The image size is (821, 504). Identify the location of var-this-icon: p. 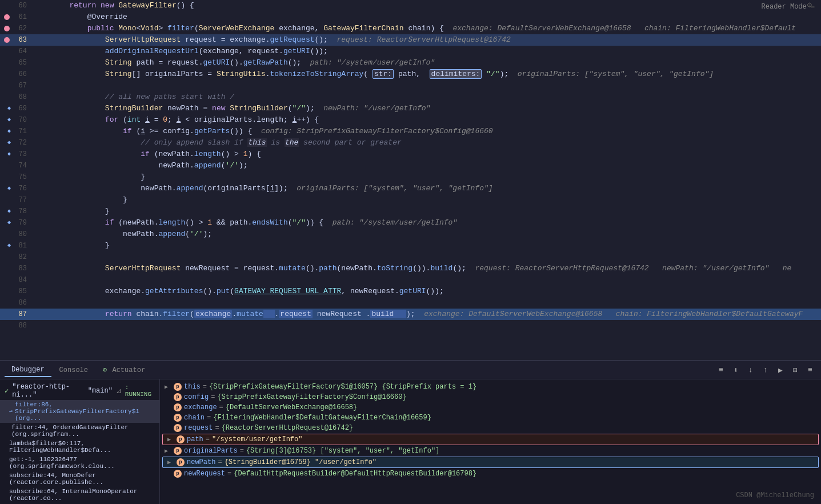
(178, 387).